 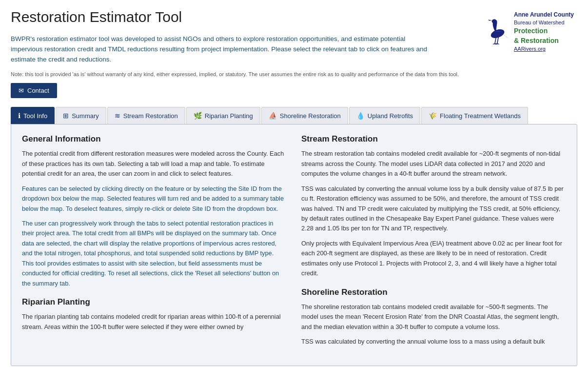 What do you see at coordinates (154, 254) in the screenshot?
I see `general-info-para3: The user can progressively work through …` at bounding box center [154, 254].